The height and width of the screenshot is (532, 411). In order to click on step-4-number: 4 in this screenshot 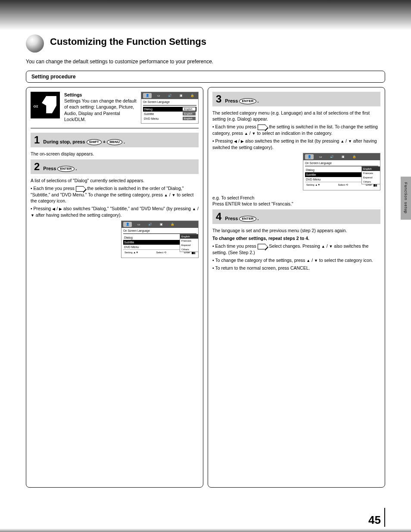, I will do `click(219, 217)`.